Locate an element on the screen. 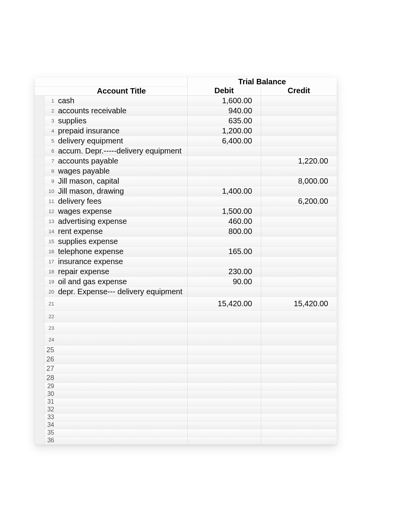 The image size is (411, 532). table-row: 15supplies expense is located at coordinates (186, 241).